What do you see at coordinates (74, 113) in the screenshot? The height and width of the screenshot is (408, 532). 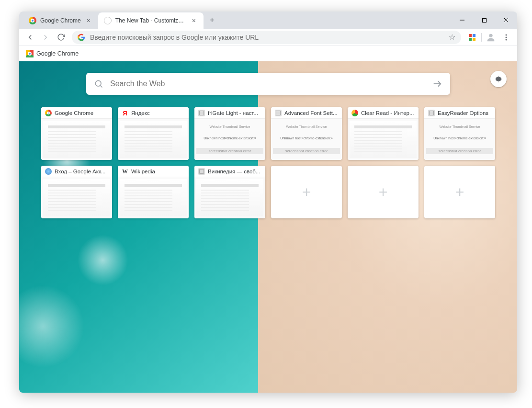 I see `tile-title: Google Chrome` at bounding box center [74, 113].